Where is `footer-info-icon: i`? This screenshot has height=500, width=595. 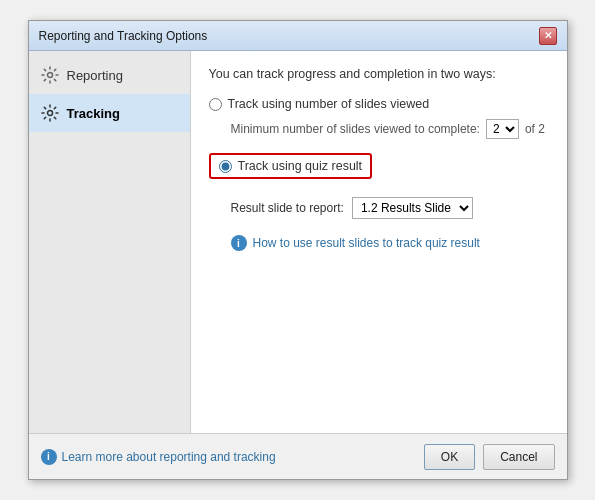
footer-info-icon: i is located at coordinates (49, 457).